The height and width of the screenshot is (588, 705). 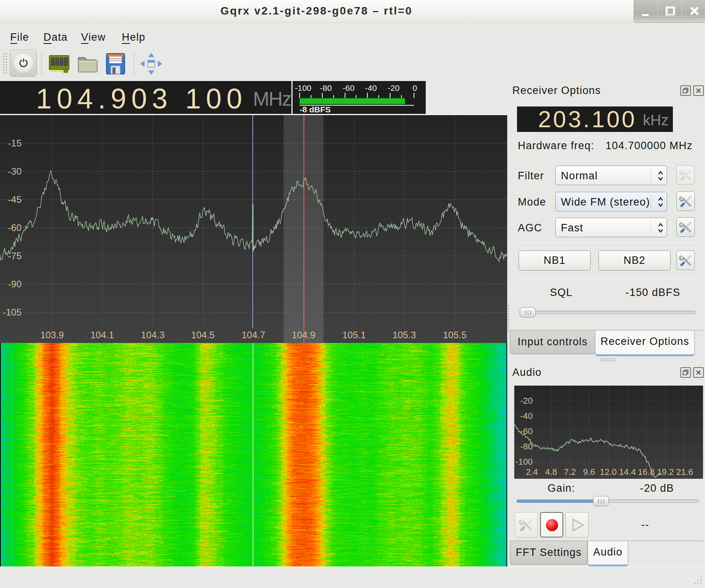 What do you see at coordinates (102, 335) in the screenshot?
I see `svg-text: 104.1` at bounding box center [102, 335].